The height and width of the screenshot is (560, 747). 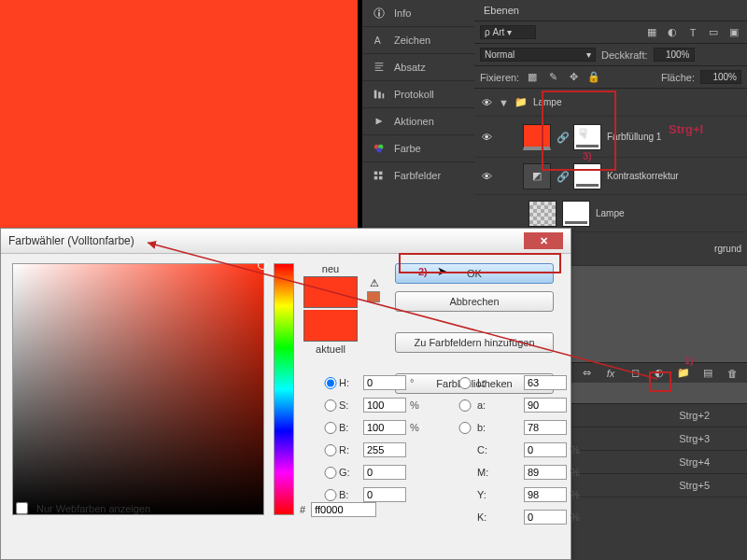 What do you see at coordinates (659, 373) in the screenshot?
I see `adjustment-layer-button: ◐` at bounding box center [659, 373].